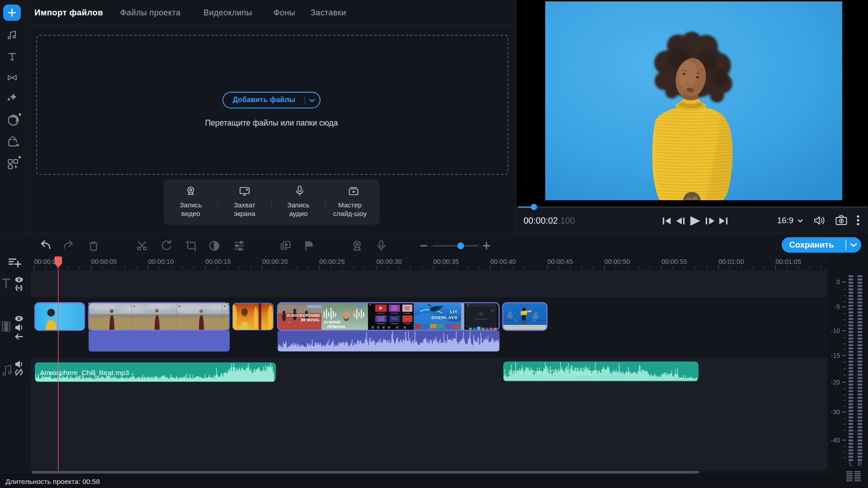  I want to click on svg-text: 00:00:20, so click(275, 262).